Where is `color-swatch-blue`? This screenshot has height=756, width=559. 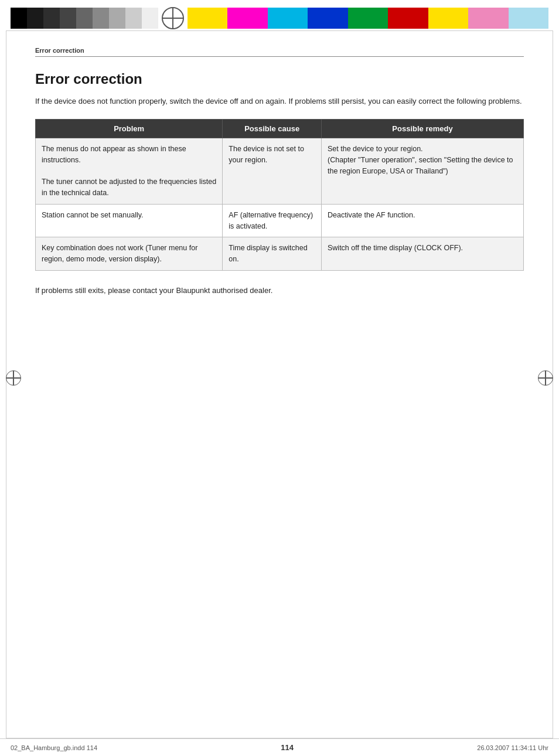
color-swatch-blue is located at coordinates (328, 18).